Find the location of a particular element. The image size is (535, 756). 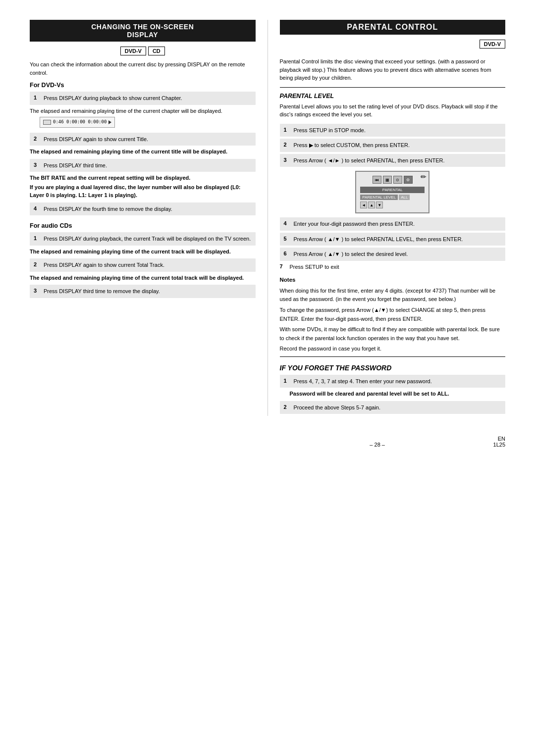

page-number: – 28 – is located at coordinates (377, 445).